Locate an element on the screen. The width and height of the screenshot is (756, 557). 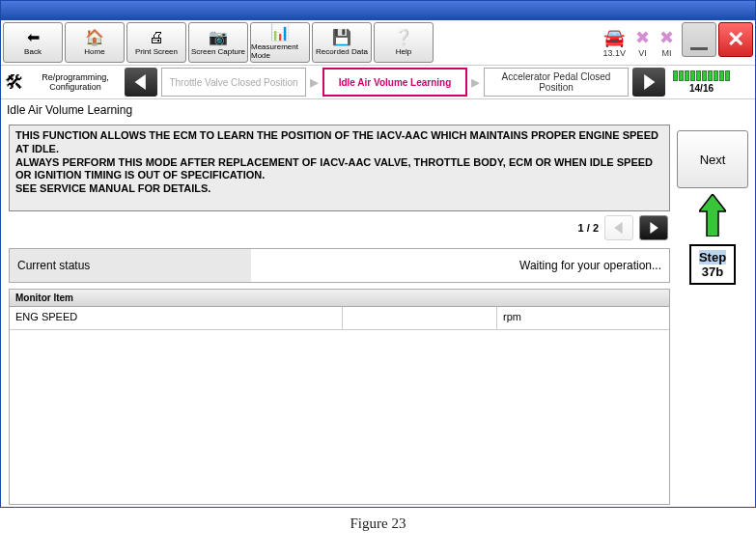
figure-caption: Figure 23 is located at coordinates (378, 521).